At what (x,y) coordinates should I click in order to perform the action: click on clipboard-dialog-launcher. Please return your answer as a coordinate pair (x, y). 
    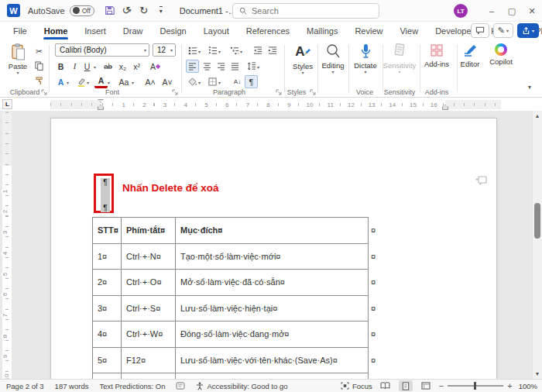
    Looking at the image, I should click on (44, 92).